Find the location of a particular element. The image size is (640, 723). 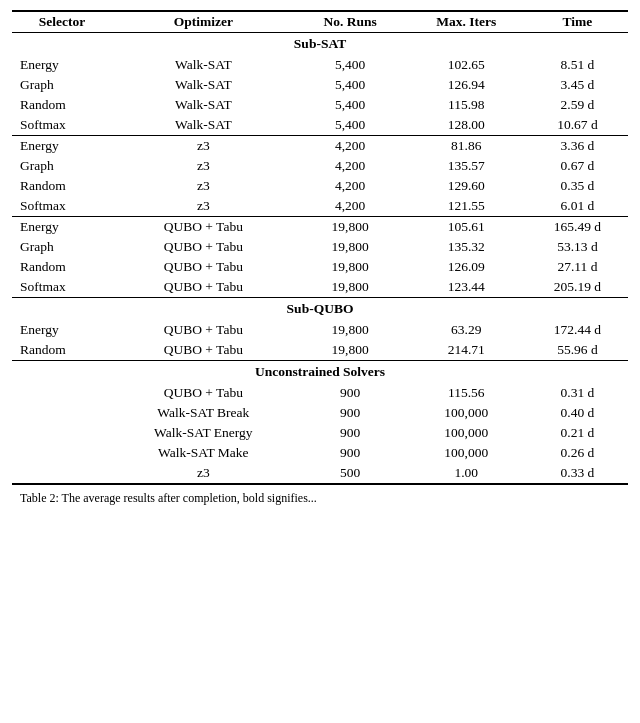

table-row: GraphWalk-SAT5,400126.943.45 d is located at coordinates (320, 85).